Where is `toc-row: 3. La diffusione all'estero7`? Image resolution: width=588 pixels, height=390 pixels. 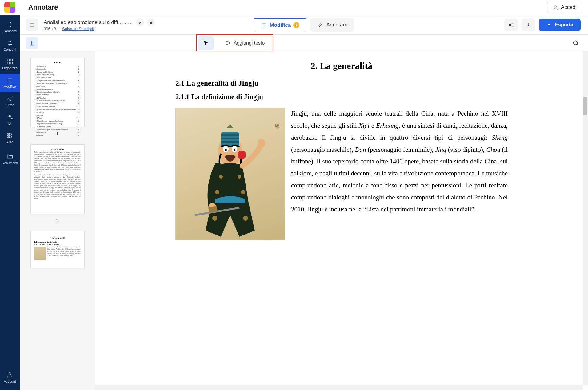
toc-row: 3. La diffusione all'estero7 is located at coordinates (58, 89).